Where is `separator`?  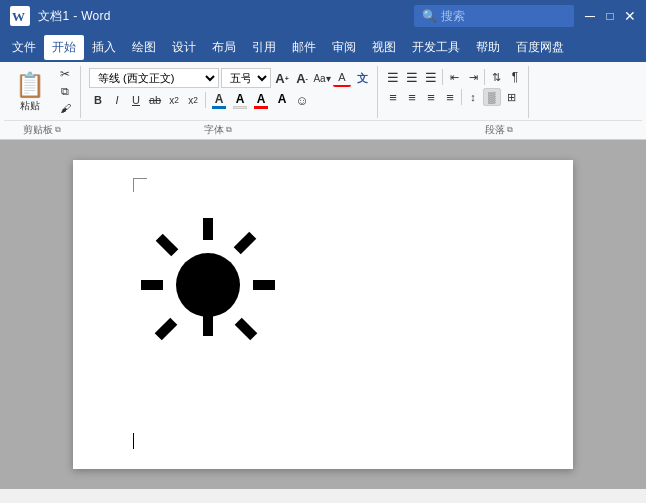
separator is located at coordinates (206, 100).